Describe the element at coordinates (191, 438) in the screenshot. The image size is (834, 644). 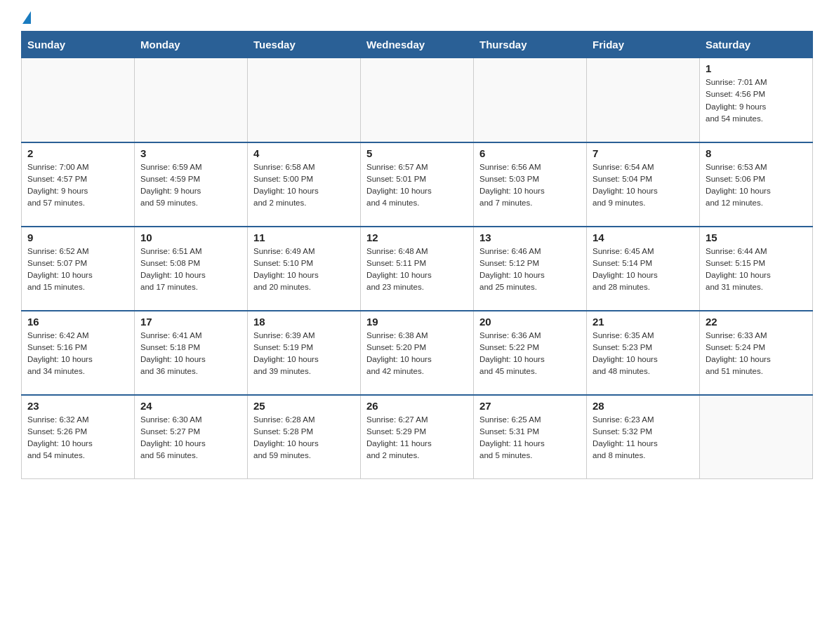
I see `day-info: Sunrise: 6:30 AM Sunset: 5:27 PM Dayligh…` at that location.